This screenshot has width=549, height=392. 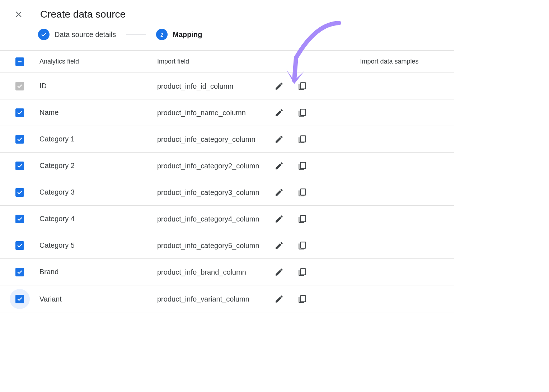 What do you see at coordinates (98, 246) in the screenshot?
I see `analytics-field-cell: Category 5` at bounding box center [98, 246].